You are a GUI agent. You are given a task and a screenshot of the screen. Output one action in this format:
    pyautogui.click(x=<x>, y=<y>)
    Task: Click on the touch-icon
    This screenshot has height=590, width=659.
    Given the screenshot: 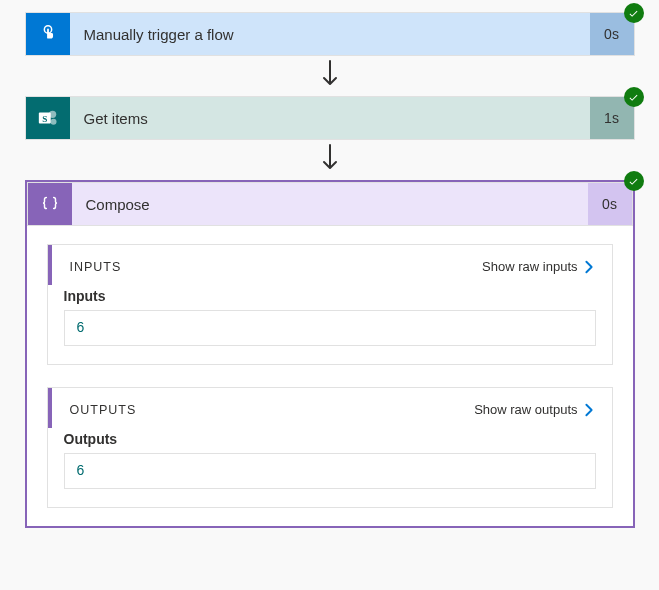 What is the action you would take?
    pyautogui.click(x=48, y=34)
    